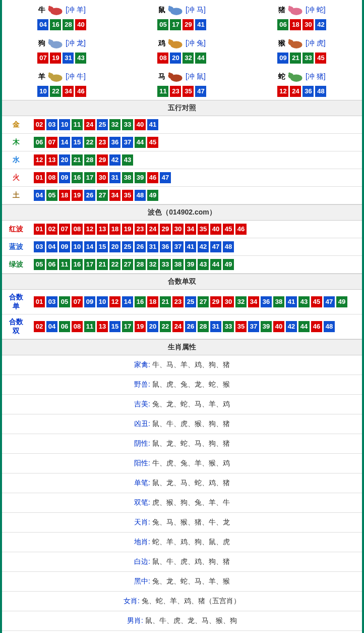  What do you see at coordinates (190, 404) in the screenshot?
I see `attr-value: 兔、龙、蛇、马、羊、鸡` at bounding box center [190, 404].